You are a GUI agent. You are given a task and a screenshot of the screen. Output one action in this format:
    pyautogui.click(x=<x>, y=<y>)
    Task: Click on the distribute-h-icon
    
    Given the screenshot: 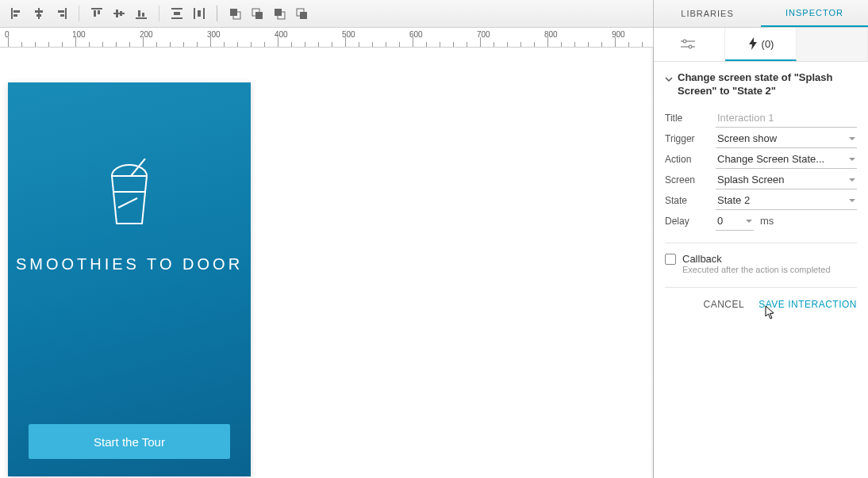 What is the action you would take?
    pyautogui.click(x=199, y=13)
    